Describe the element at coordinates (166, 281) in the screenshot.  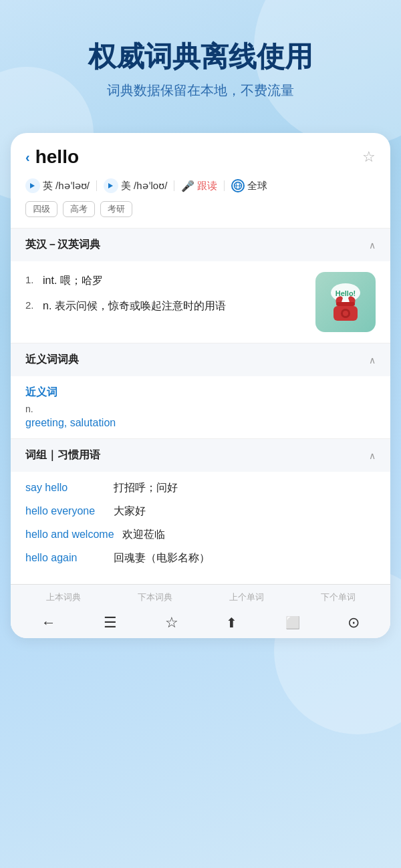
I see `definition-1: 1. int. 喂；哈罗` at that location.